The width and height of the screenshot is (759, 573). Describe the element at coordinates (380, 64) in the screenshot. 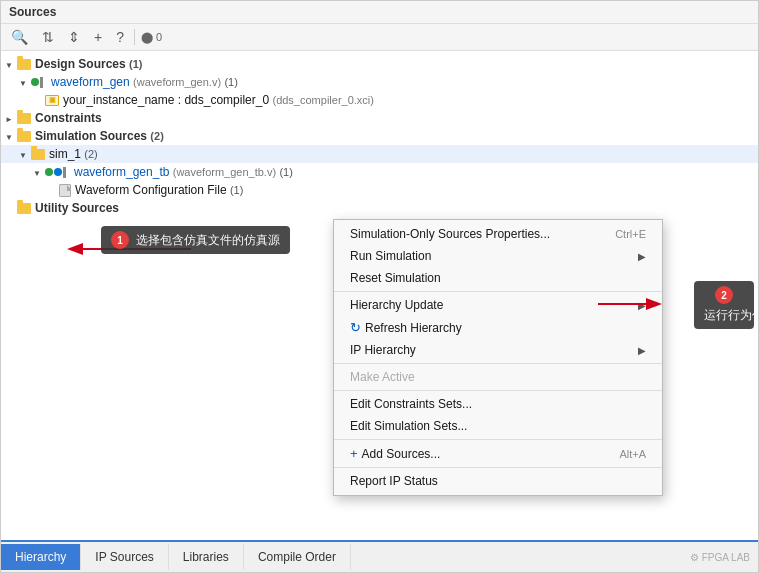

I see `tree-item-design-sources: Design Sources (1)` at that location.